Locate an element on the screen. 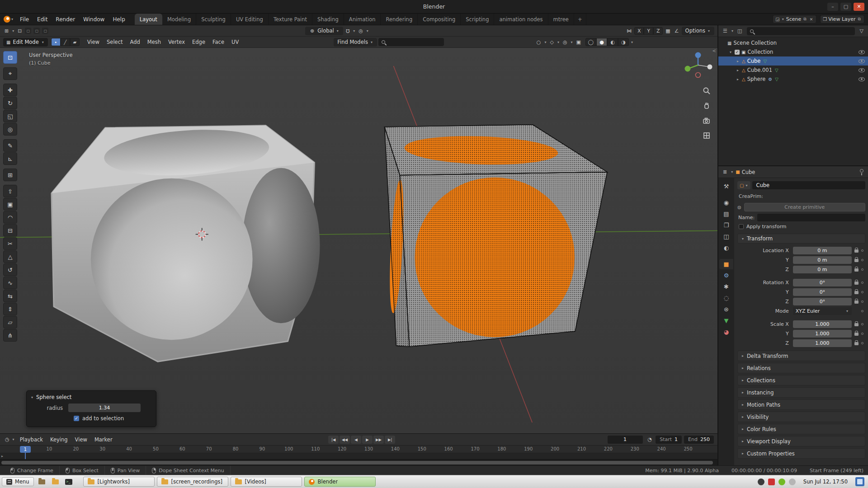 The width and height of the screenshot is (868, 488). maximize-button: ▢ is located at coordinates (846, 7).